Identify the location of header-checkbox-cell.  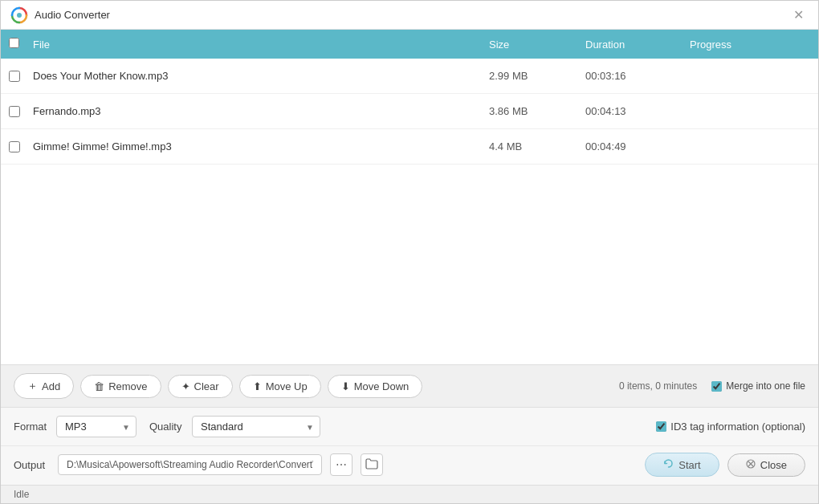
(21, 44).